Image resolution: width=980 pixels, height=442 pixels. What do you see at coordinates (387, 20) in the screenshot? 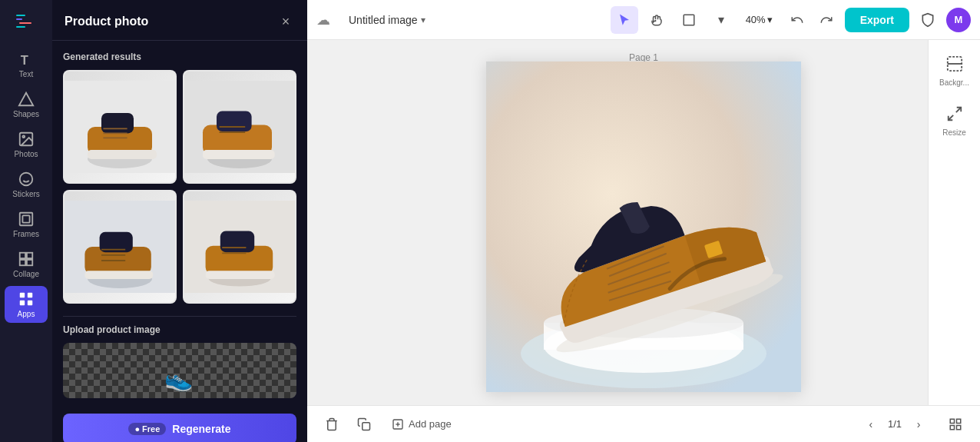
I see `doc-title-area: Untitled image ▾` at bounding box center [387, 20].